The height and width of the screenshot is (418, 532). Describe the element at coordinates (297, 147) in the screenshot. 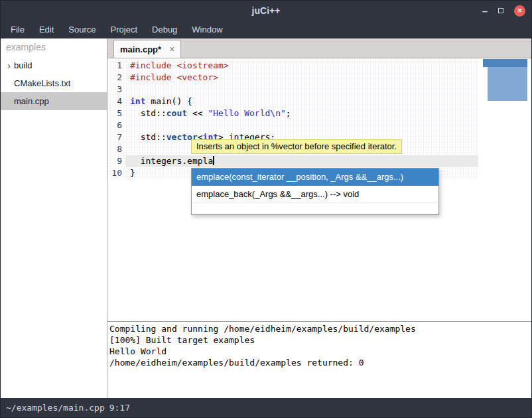

I see `doc-tooltip: Inserts an object in %vector before spec…` at that location.